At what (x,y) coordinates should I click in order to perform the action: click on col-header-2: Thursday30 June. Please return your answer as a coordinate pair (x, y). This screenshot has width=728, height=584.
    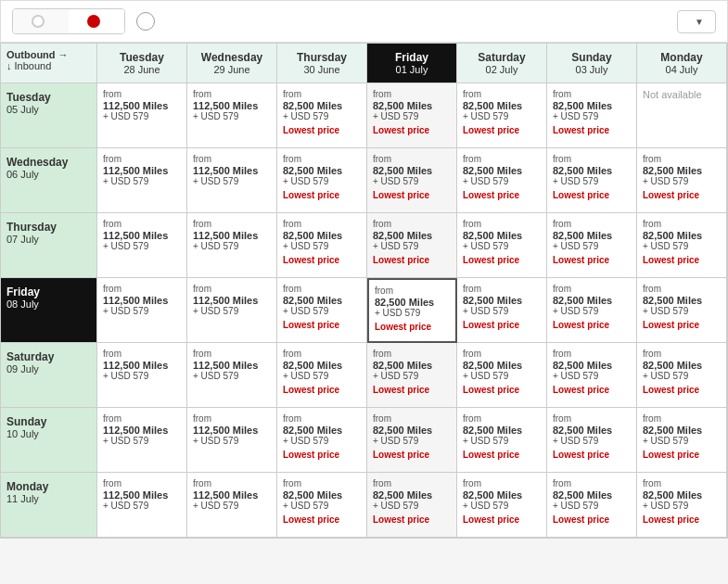
    Looking at the image, I should click on (323, 63).